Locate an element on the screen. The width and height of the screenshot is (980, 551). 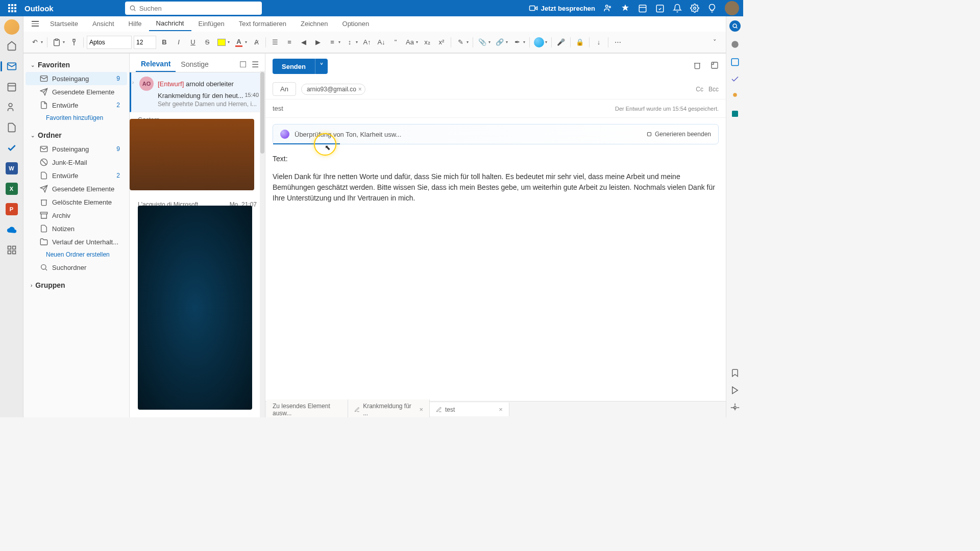
groups-section: ›Gruppen is located at coordinates (77, 285).